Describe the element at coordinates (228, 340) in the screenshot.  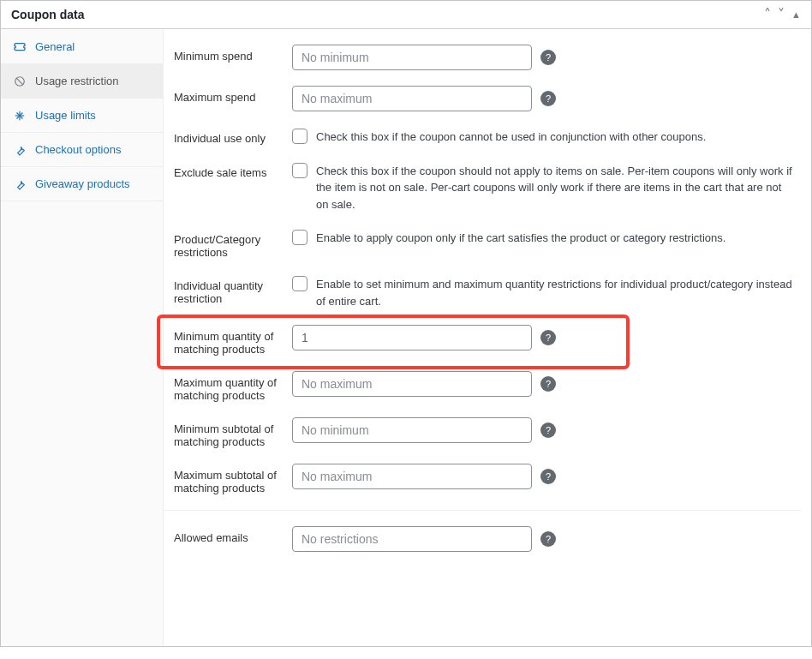
I see `label-min-qty: Minimum quantity of matching products` at that location.